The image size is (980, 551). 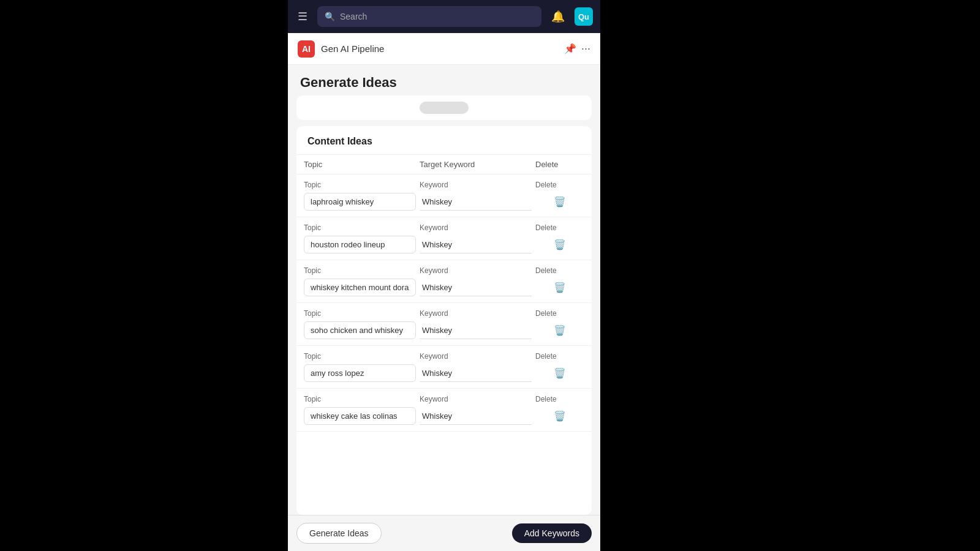 What do you see at coordinates (478, 164) in the screenshot?
I see `col-header-keyword: Target Keyword` at bounding box center [478, 164].